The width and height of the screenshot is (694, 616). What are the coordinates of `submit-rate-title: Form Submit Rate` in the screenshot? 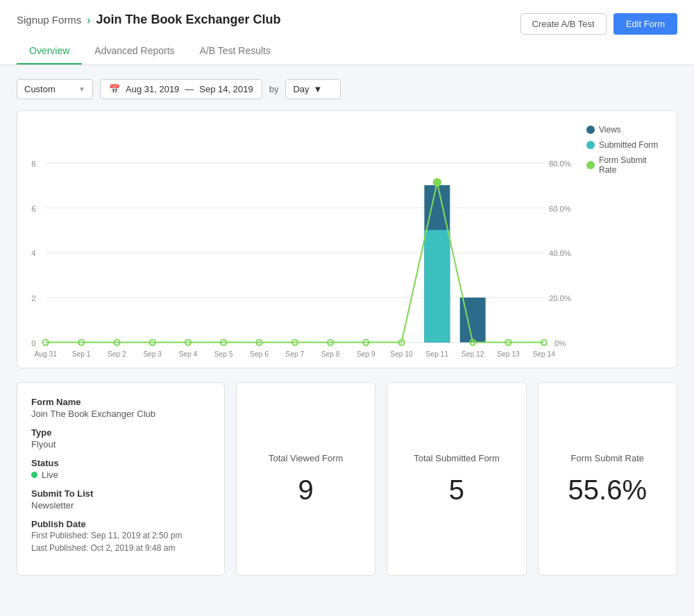 It's located at (608, 458).